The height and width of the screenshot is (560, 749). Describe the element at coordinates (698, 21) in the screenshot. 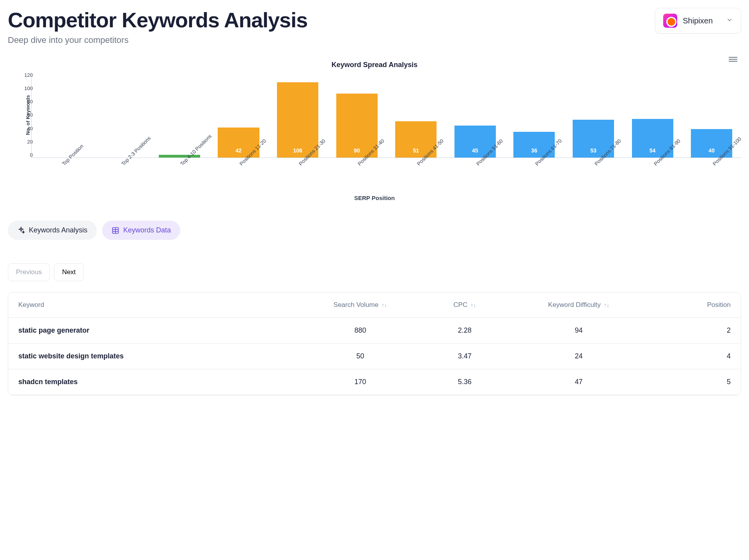

I see `competitor-select: Shipixen` at that location.